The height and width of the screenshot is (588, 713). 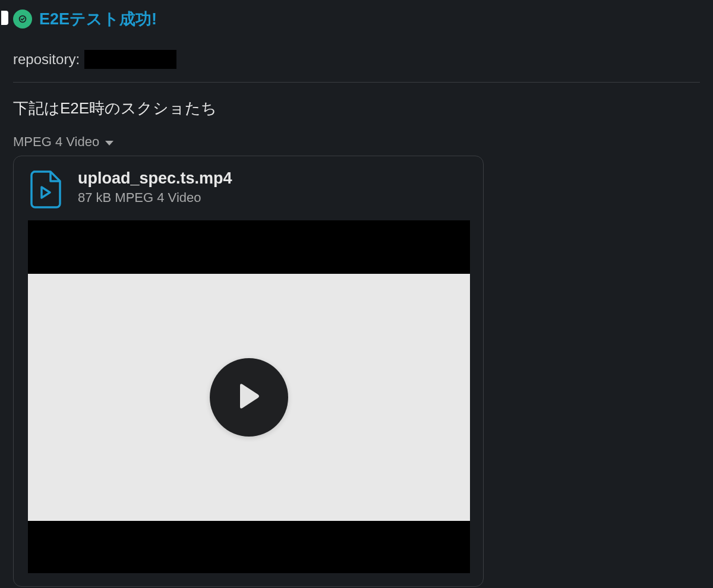 What do you see at coordinates (249, 247) in the screenshot?
I see `letterbox-top` at bounding box center [249, 247].